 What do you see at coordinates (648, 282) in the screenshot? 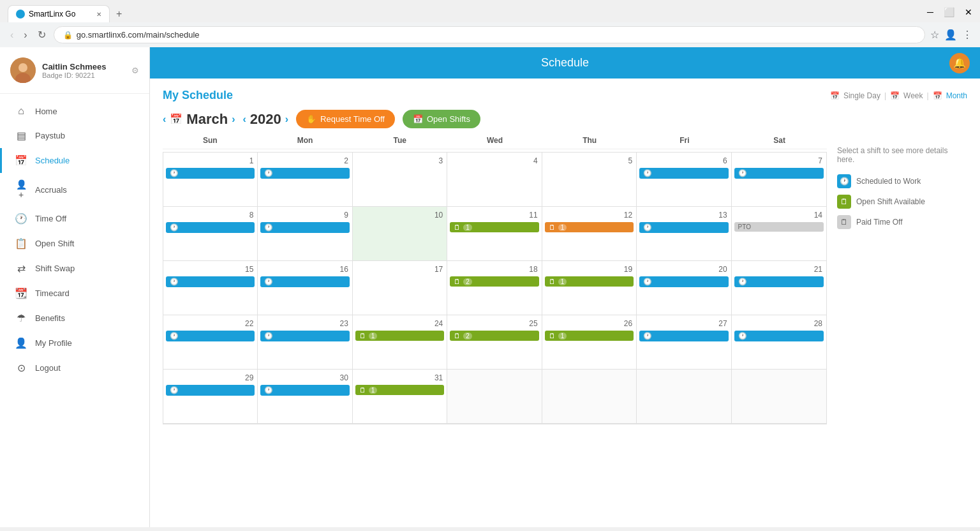
I see `clock-icon-20: 🕐` at bounding box center [648, 282].